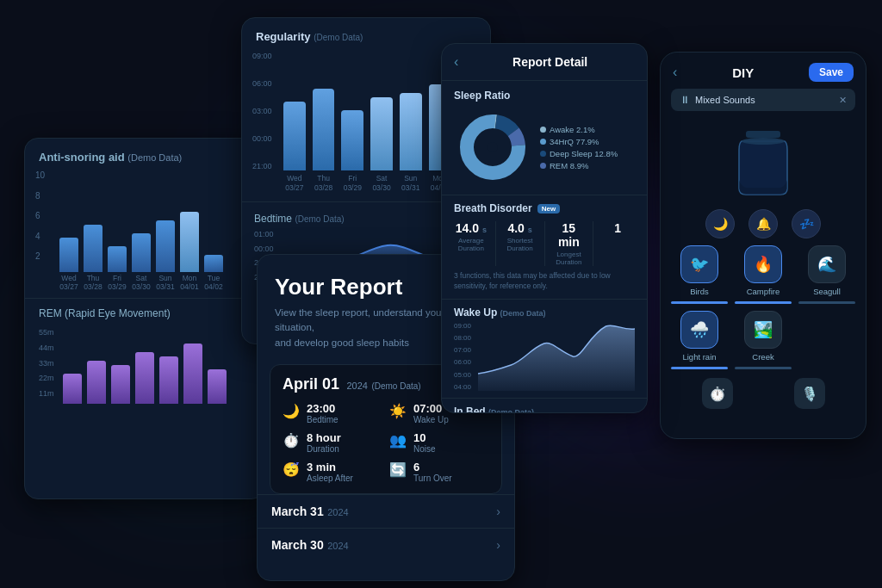 The image size is (882, 588). I want to click on jar-svg, so click(763, 163).